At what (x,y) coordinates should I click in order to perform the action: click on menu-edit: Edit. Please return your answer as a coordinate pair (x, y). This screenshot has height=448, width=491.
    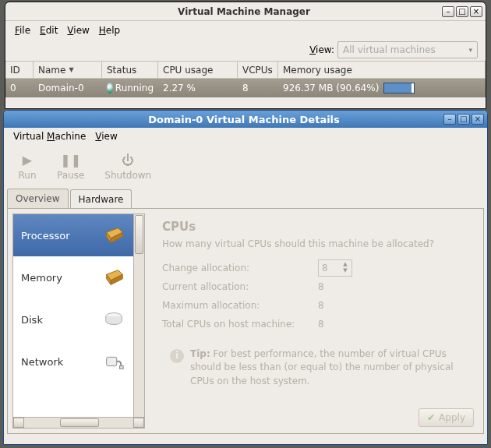
    Looking at the image, I should click on (48, 30).